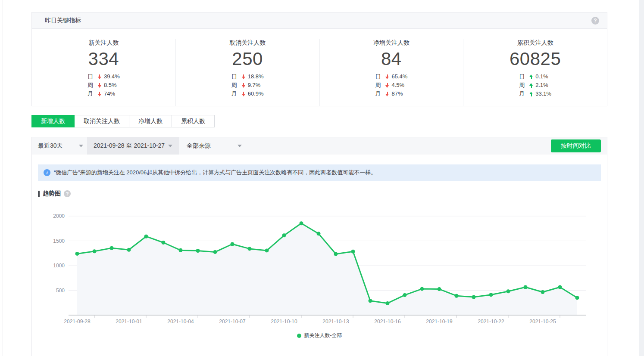 The image size is (644, 356). Describe the element at coordinates (391, 43) in the screenshot. I see `metric-label: 净增关注人数` at that location.